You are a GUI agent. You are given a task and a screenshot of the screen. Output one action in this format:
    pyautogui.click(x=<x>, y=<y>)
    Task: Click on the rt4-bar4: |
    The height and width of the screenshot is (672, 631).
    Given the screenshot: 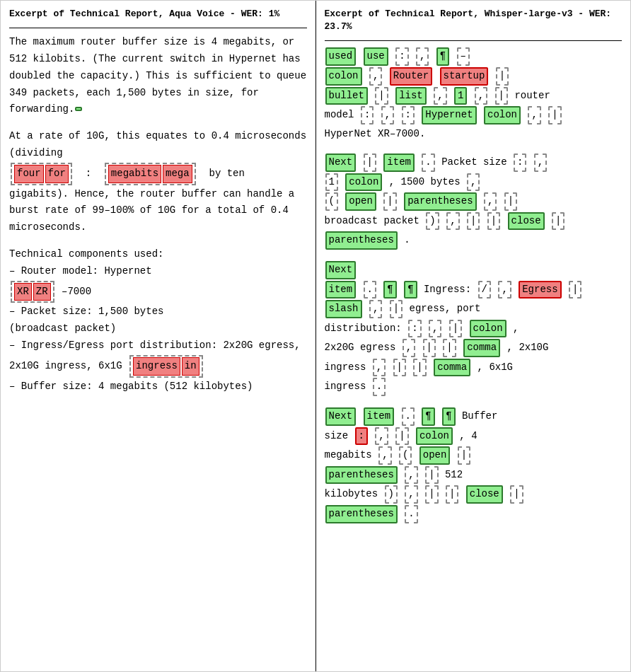 What is the action you would take?
    pyautogui.click(x=432, y=494)
    